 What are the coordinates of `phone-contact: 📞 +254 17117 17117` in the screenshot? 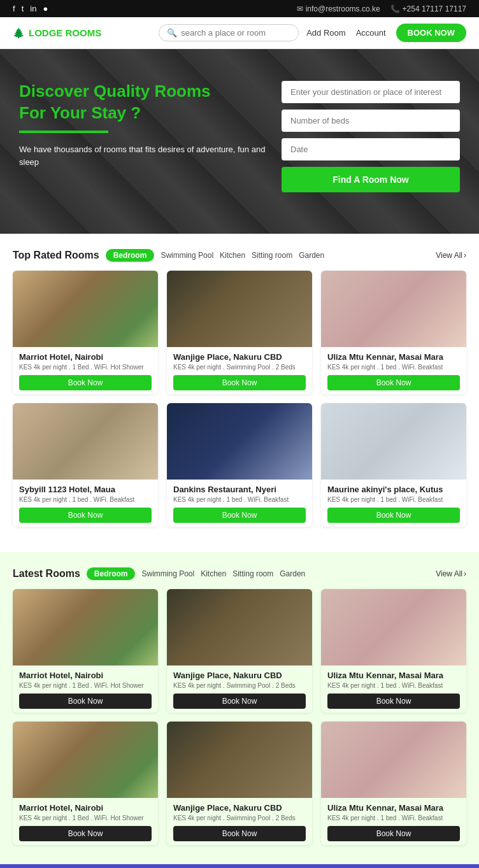 It's located at (428, 9).